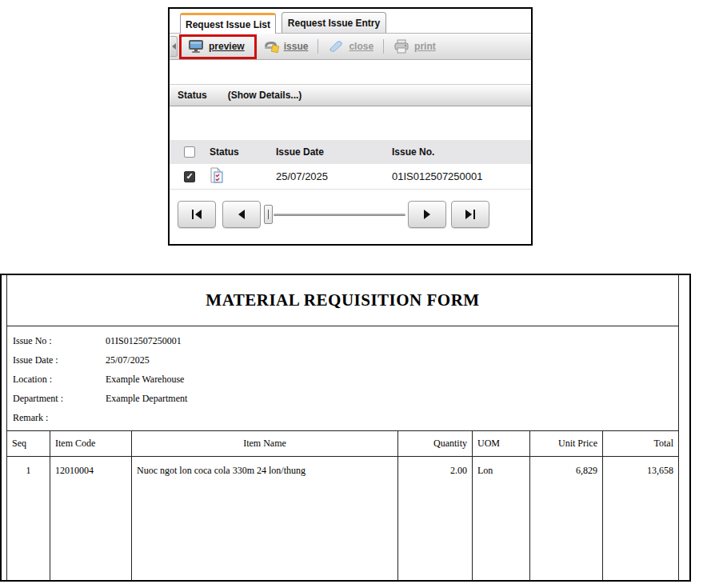 This screenshot has height=588, width=703. I want to click on next-page-icon, so click(427, 214).